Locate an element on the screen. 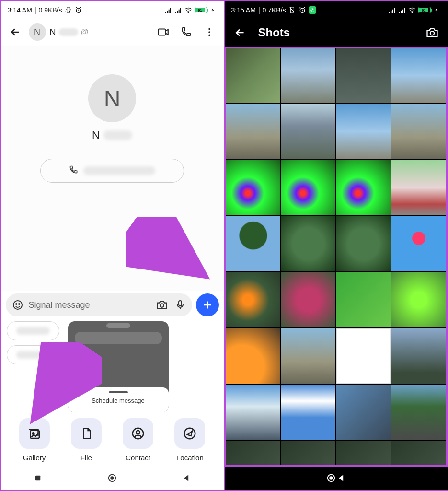 Image resolution: width=448 pixels, height=491 pixels. profile-avatar: N is located at coordinates (112, 98).